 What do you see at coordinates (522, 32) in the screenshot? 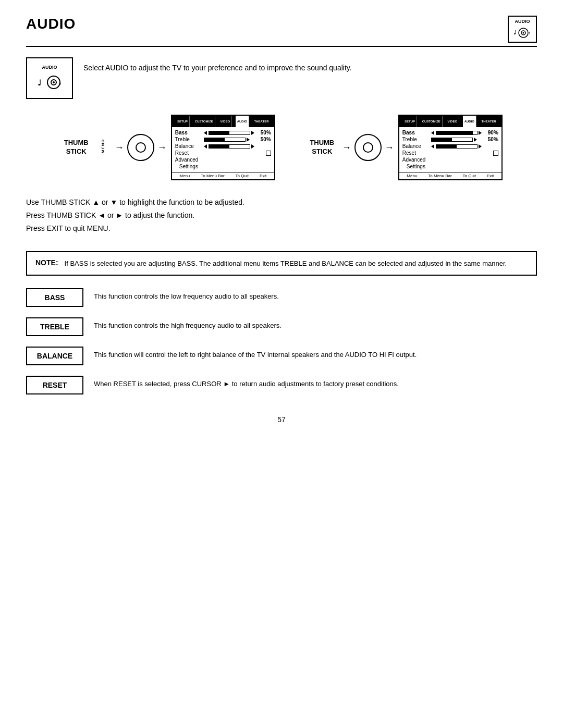
I see `audio-icon-inner: ♩ ♪` at bounding box center [522, 32].